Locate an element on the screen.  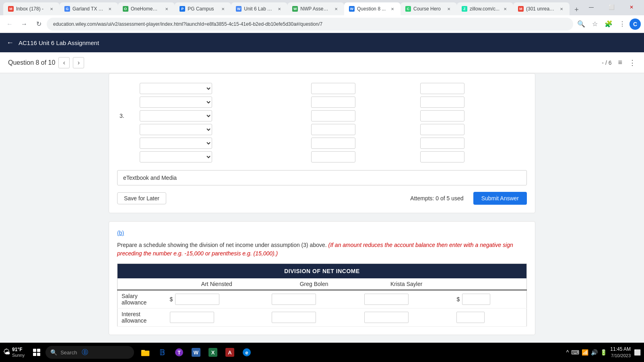
tab-favicon-onehome: O is located at coordinates (126, 9).